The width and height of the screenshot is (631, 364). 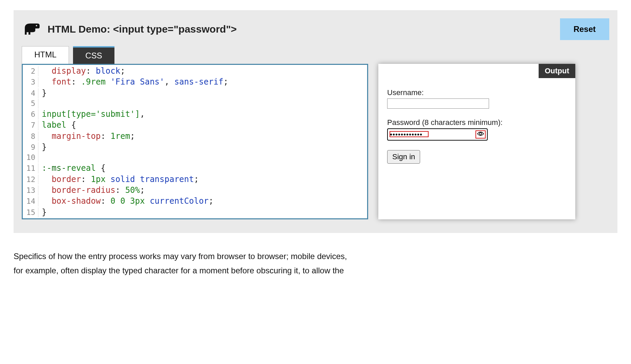 What do you see at coordinates (437, 134) in the screenshot?
I see `password-field-wrap` at bounding box center [437, 134].